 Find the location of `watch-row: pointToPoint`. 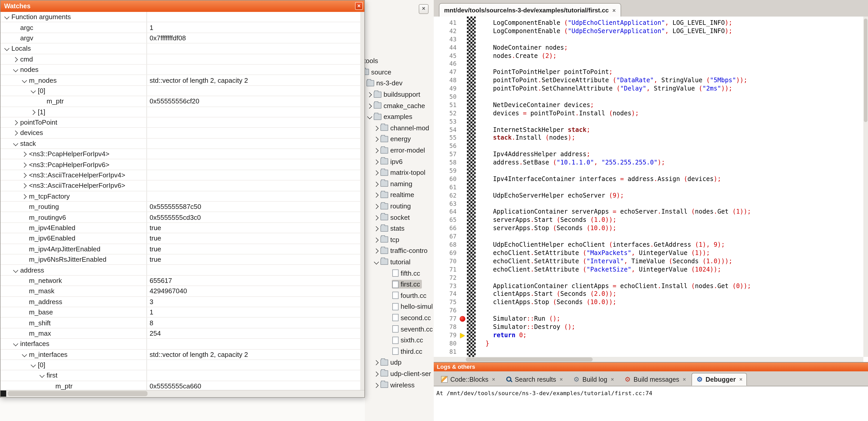

watch-row: pointToPoint is located at coordinates (181, 123).